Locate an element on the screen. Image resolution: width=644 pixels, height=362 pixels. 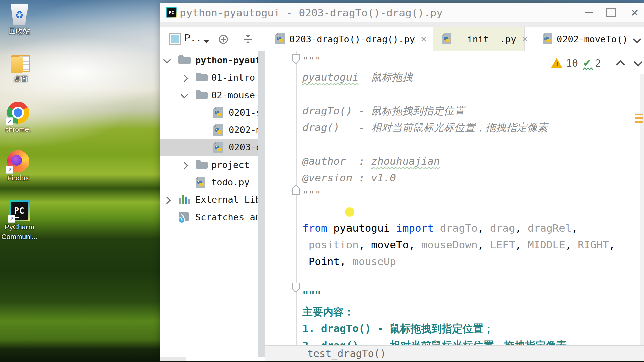
warning-icon: ! is located at coordinates (557, 63).